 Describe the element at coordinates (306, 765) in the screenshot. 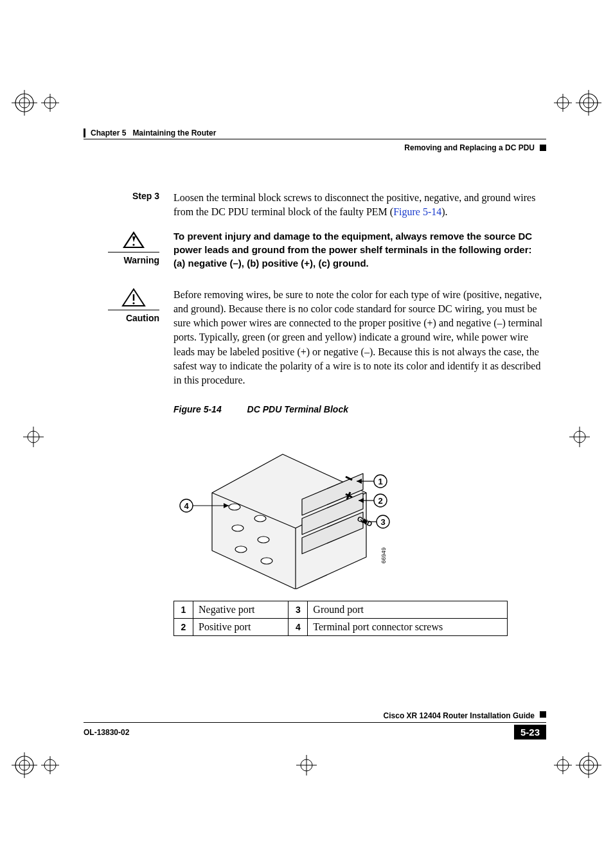

I see `crop-mark-bottom-center` at that location.